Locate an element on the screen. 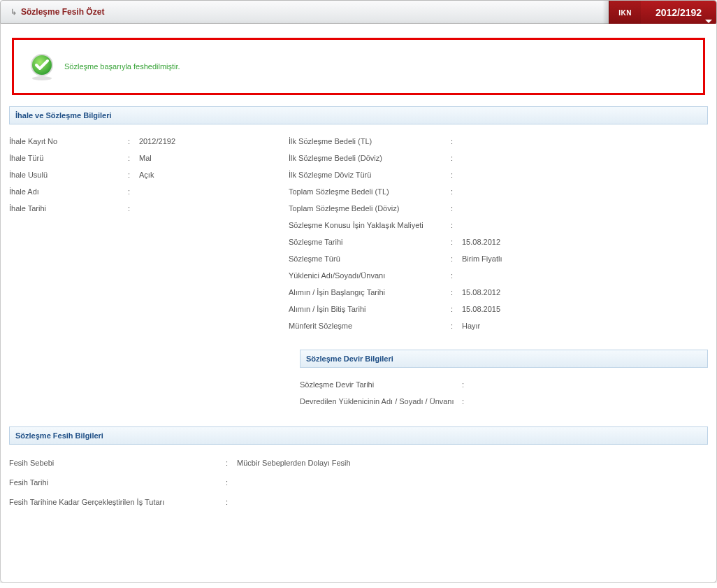  row-devredilen: Devredilen Yüklenicinin Adı / Soyadı / Ü… is located at coordinates (504, 401).